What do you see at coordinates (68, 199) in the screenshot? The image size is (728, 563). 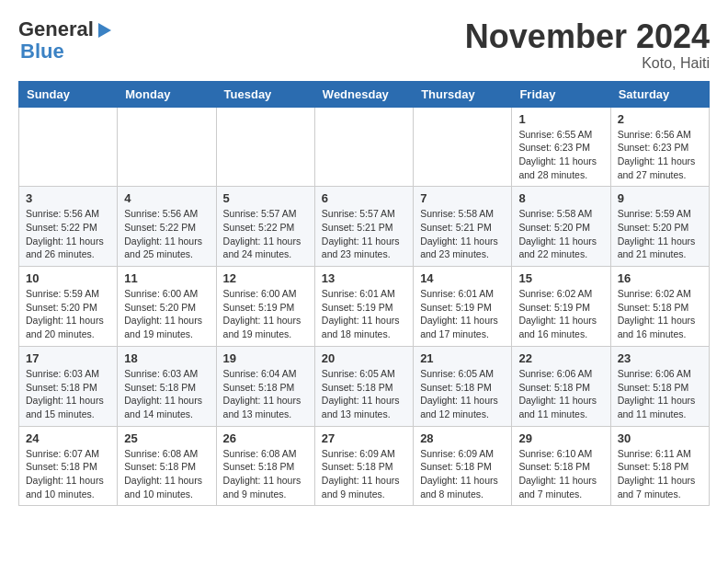 I see `day-number: 3` at bounding box center [68, 199].